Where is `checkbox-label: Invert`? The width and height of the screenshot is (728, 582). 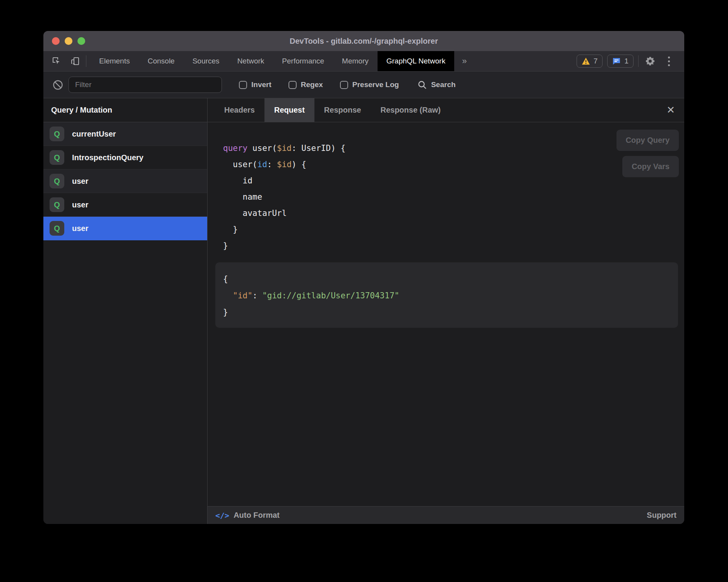 checkbox-label: Invert is located at coordinates (261, 85).